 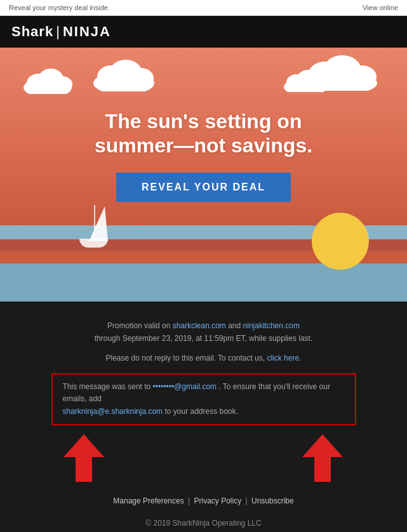 I want to click on boat-hull, so click(x=94, y=243).